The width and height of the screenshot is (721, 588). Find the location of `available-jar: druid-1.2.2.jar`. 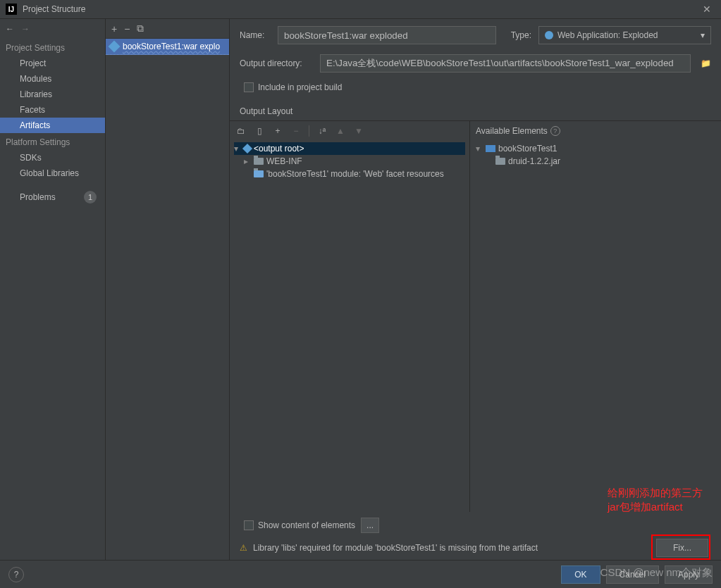

available-jar: druid-1.2.2.jar is located at coordinates (596, 161).